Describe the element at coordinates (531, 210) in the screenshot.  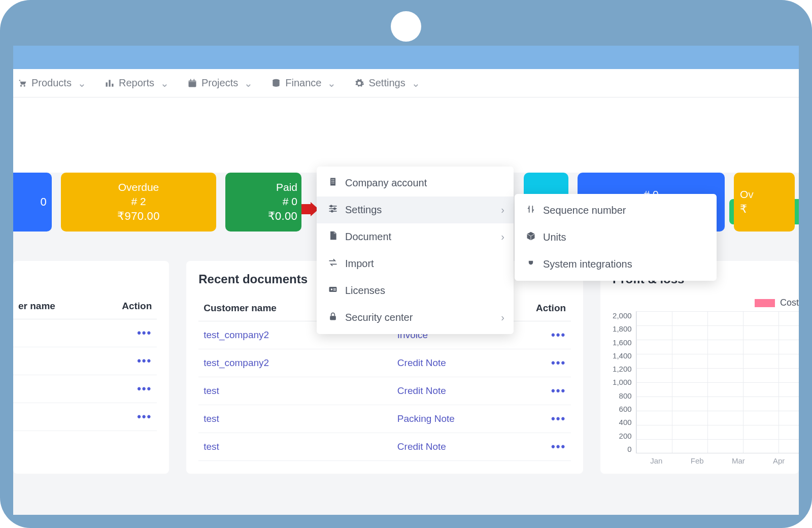
I see `sequence-icon` at that location.